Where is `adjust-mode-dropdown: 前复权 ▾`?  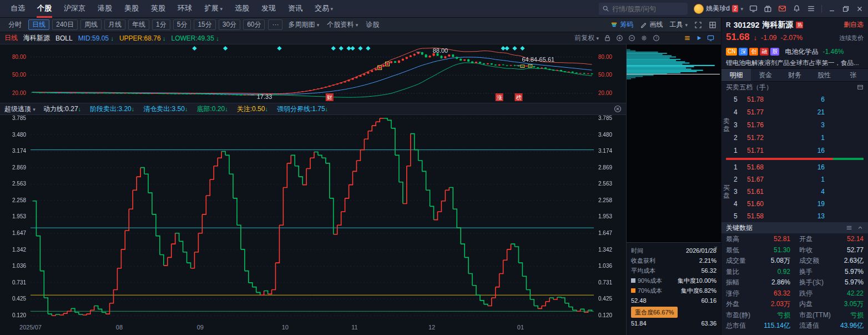
adjust-mode-dropdown: 前复权 ▾ is located at coordinates (587, 38).